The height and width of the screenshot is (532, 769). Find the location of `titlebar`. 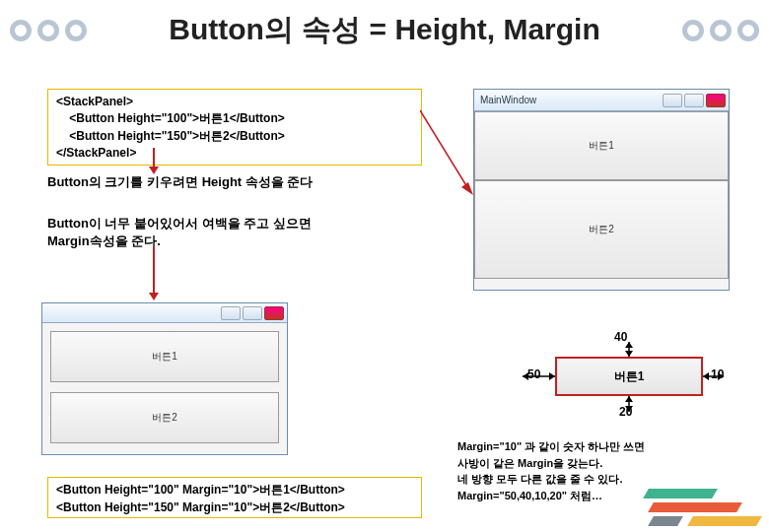

titlebar is located at coordinates (165, 313).